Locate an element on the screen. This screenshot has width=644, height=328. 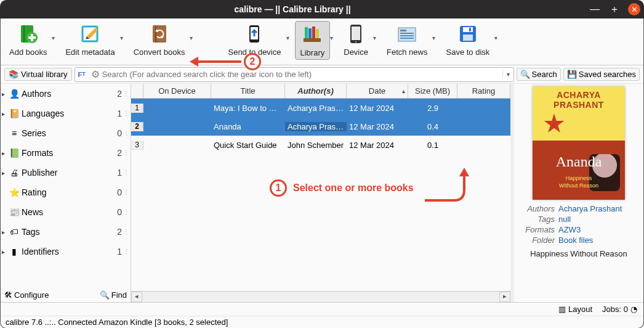
device-dropdown: ▾ is located at coordinates (377, 31).